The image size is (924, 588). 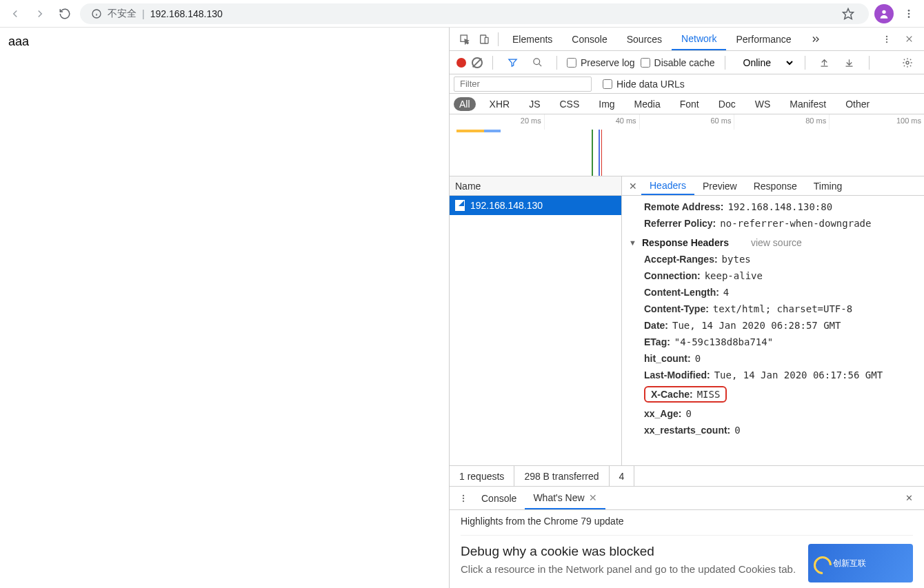 What do you see at coordinates (593, 498) in the screenshot?
I see `close-drawer-tab-icon: ✕` at bounding box center [593, 498].